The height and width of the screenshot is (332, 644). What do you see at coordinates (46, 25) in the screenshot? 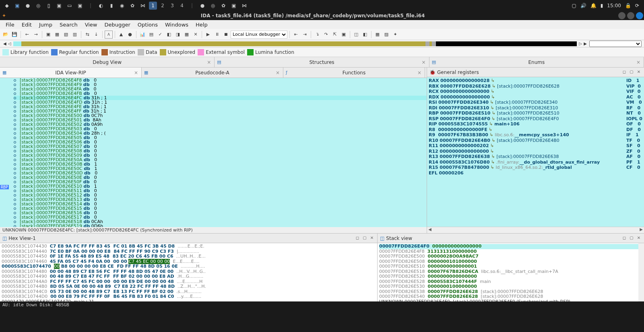
I see `menu-jump: Jump` at bounding box center [46, 25].